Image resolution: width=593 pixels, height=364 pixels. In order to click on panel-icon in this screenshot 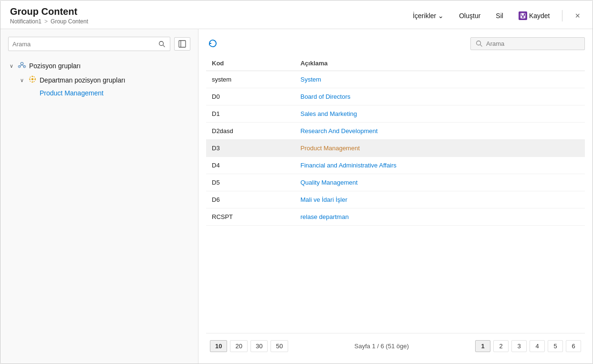, I will do `click(182, 44)`.